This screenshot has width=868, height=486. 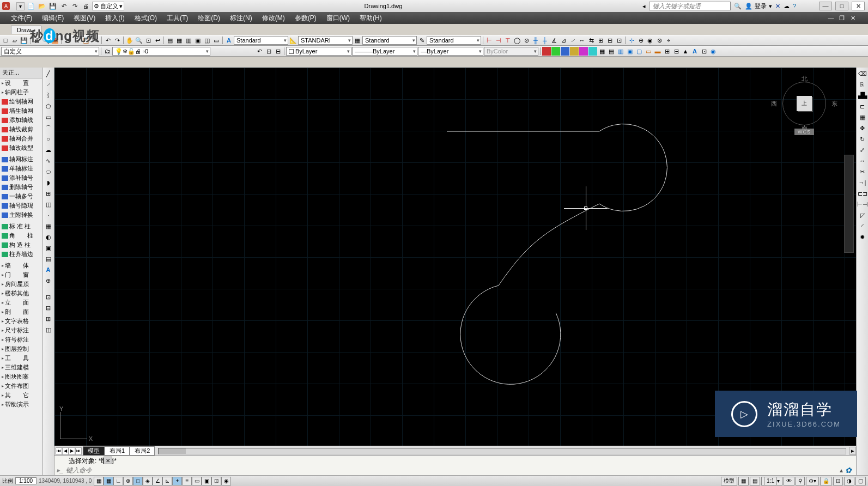 What do you see at coordinates (21, 359) in the screenshot?
I see `panel-item: ▸工 具` at bounding box center [21, 359].